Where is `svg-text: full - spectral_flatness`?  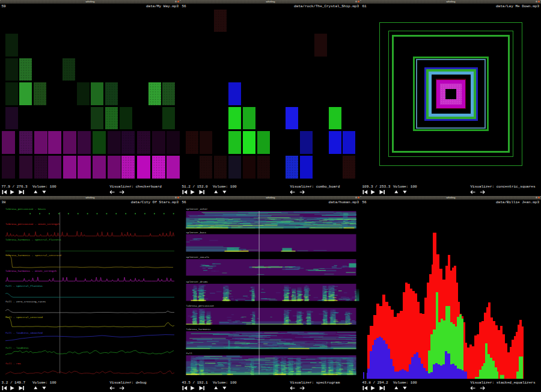
svg-text: full - spectral_flatness is located at coordinates (24, 286).